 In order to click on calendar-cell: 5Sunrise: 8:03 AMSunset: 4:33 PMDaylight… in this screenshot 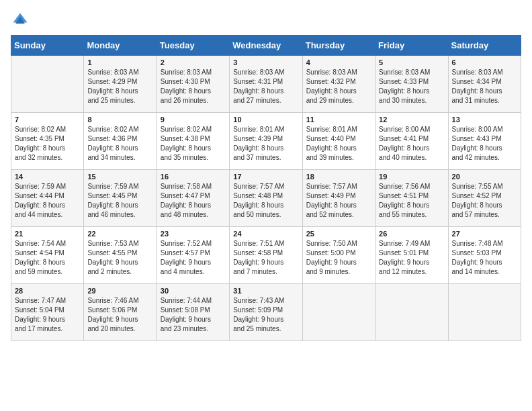, I will do `click(412, 85)`.